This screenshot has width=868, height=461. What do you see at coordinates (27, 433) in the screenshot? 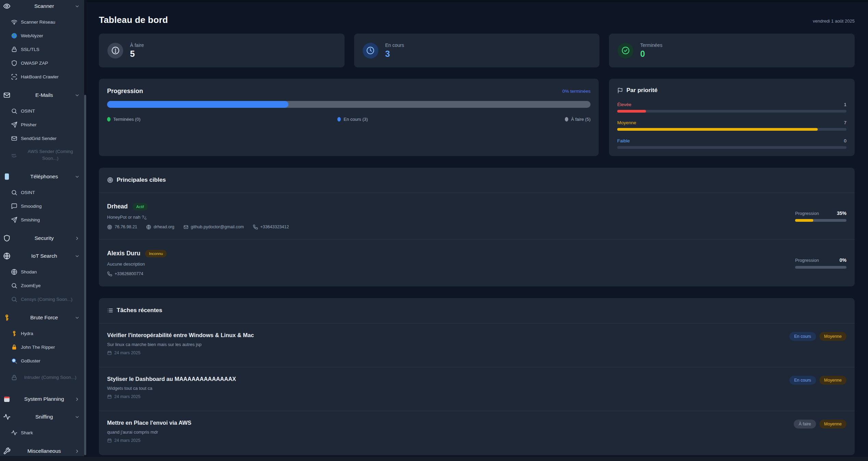
I see `sidebar-item-label: Shark` at bounding box center [27, 433].